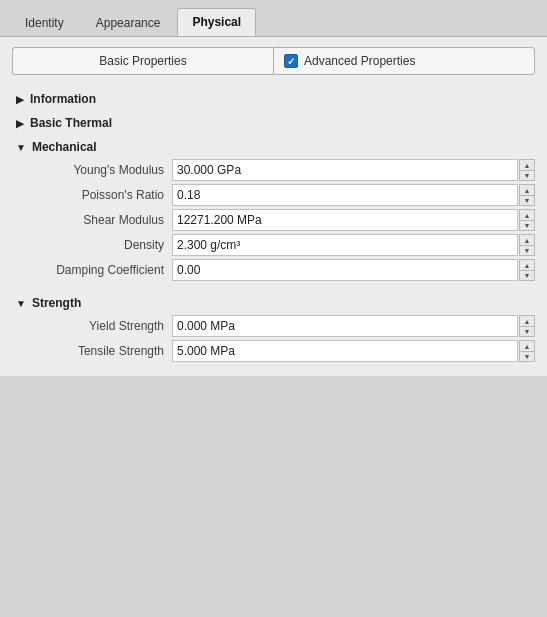 The height and width of the screenshot is (617, 547). I want to click on section-basic-thermal-header: ▶ Basic Thermal, so click(274, 123).